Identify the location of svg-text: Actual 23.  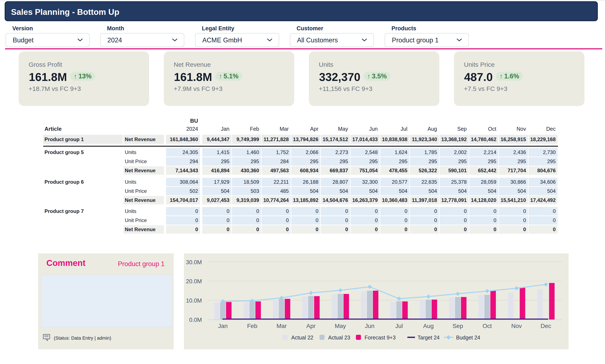
(339, 338).